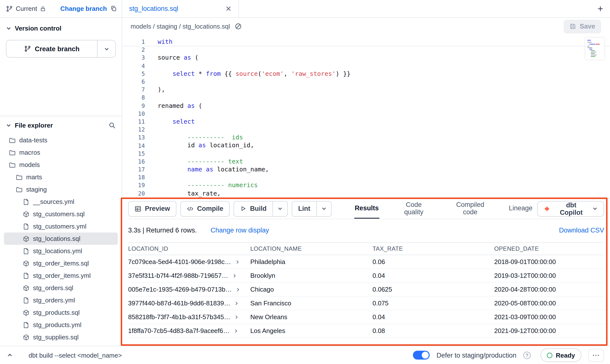 The width and height of the screenshot is (610, 364). Describe the element at coordinates (134, 169) in the screenshot. I see `line-number: 17` at that location.